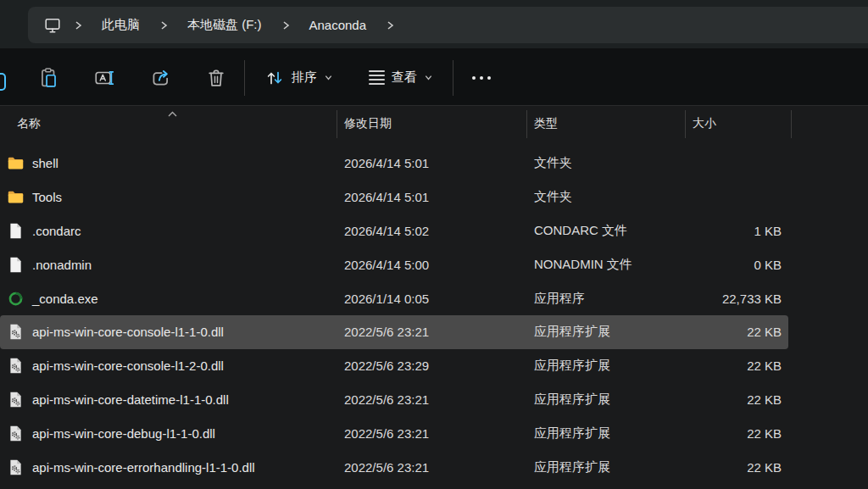  What do you see at coordinates (394, 298) in the screenshot?
I see `file-row: _conda.exe 2026/1/14 0:05 应用程序 22,733 KB` at bounding box center [394, 298].